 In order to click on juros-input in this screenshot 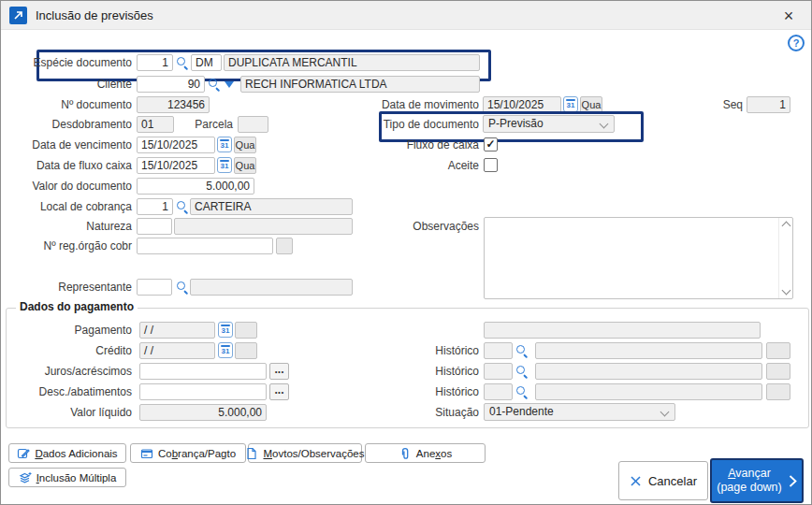, I will do `click(203, 371)`.